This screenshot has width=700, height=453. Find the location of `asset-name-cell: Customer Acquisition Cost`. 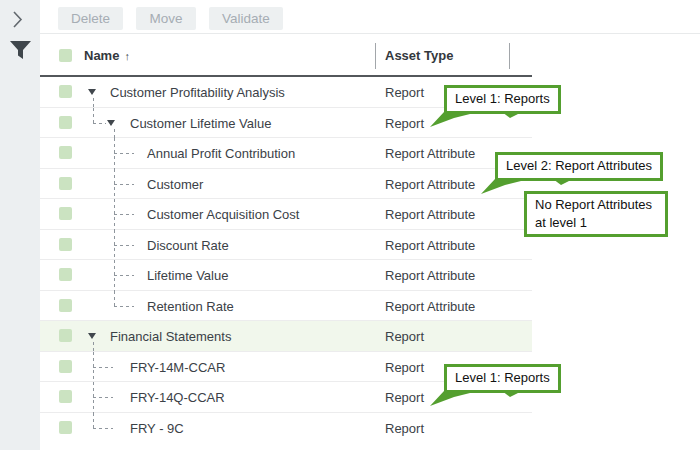

asset-name-cell: Customer Acquisition Cost is located at coordinates (223, 214).